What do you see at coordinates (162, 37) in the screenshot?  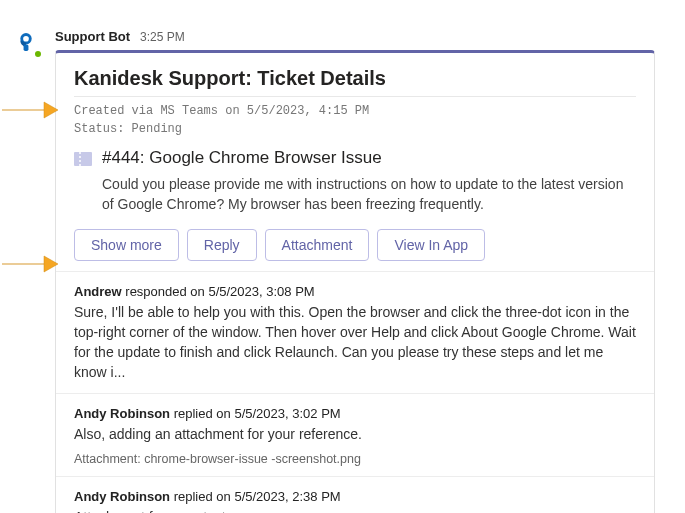 I see `sender-time: 3:25 PM` at bounding box center [162, 37].